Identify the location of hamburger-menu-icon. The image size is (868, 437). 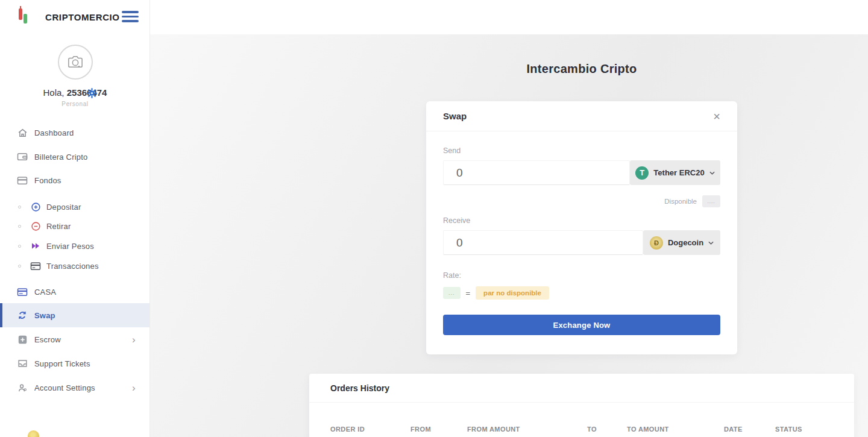
(131, 17).